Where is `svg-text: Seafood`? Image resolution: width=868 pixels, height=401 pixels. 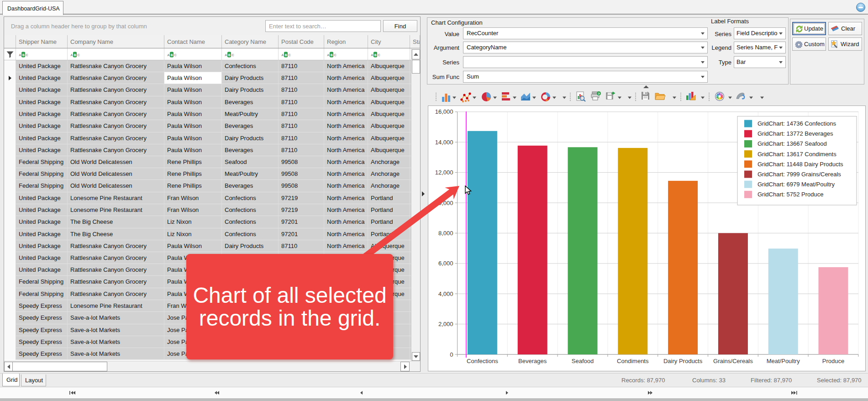
svg-text: Seafood is located at coordinates (583, 361).